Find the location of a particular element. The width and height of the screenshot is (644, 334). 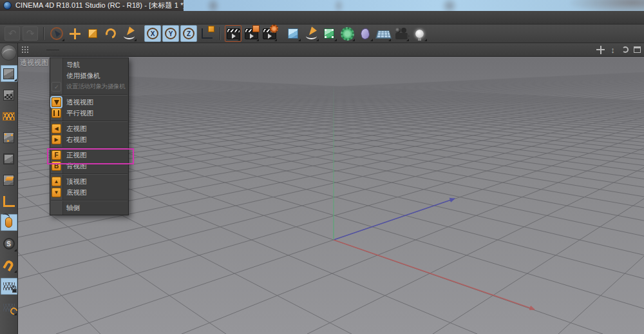

right-view-icon is located at coordinates (57, 139).